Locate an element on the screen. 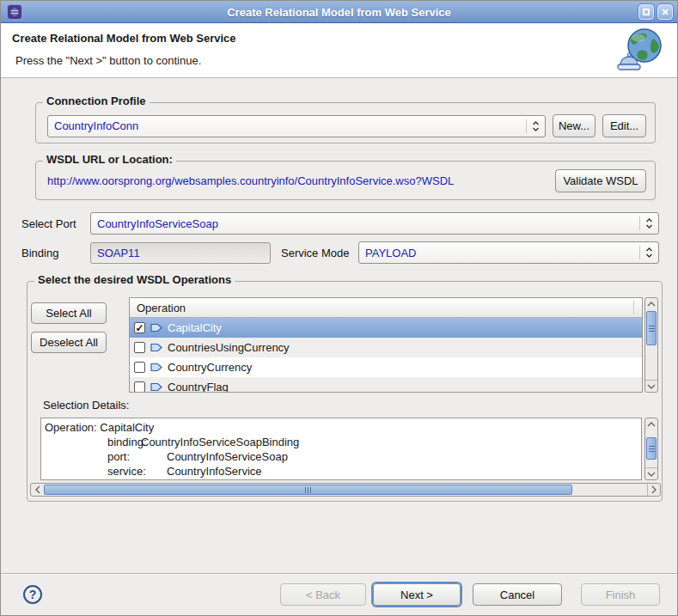 This screenshot has height=616, width=678. web-service-globe-icon is located at coordinates (640, 52).